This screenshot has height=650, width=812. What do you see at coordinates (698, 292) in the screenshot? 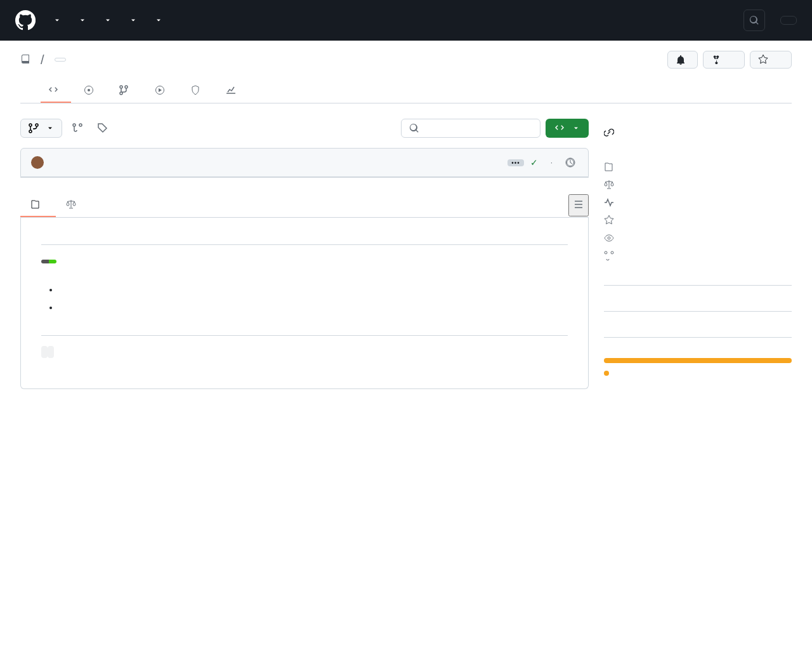
I see `releases-section` at bounding box center [698, 292].